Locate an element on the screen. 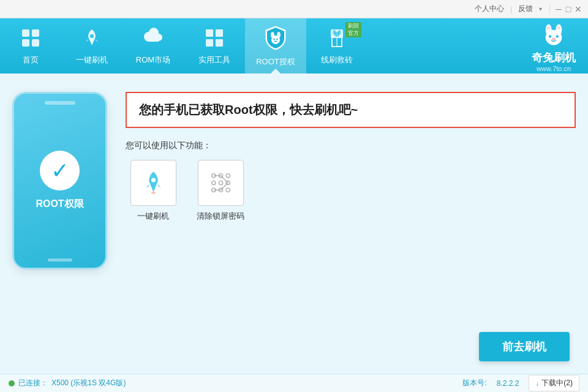 This screenshot has height=392, width=588. phone-bottom-bar is located at coordinates (60, 260).